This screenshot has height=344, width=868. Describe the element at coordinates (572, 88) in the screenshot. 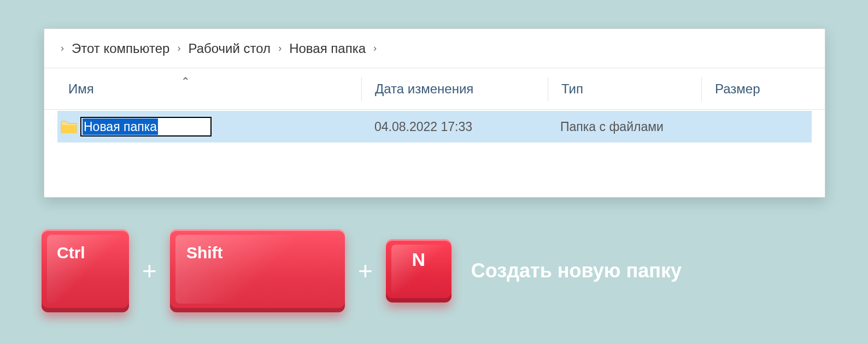

I see `column-header-label: Тип` at that location.